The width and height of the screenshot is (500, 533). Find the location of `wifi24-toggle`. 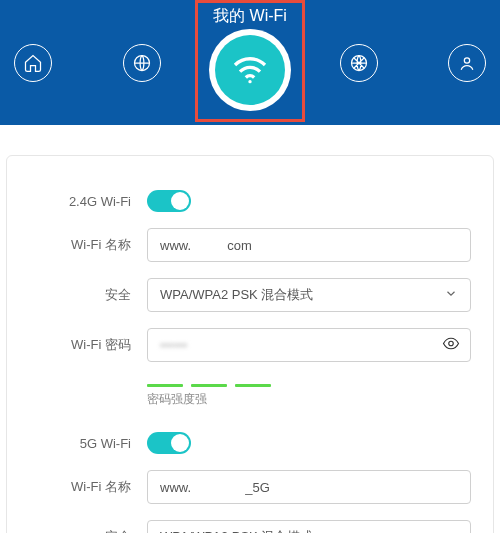

wifi24-toggle is located at coordinates (169, 201).